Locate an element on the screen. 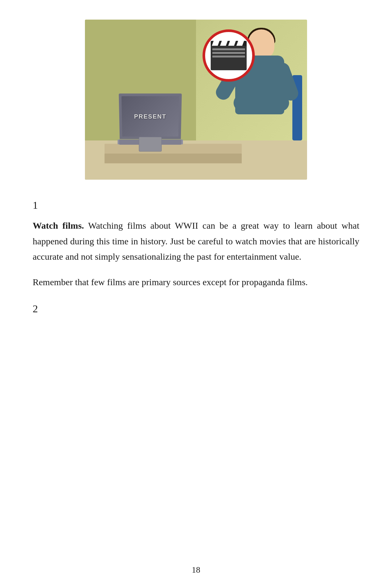 This screenshot has height=588, width=392. step-1-number: 1 is located at coordinates (196, 205).